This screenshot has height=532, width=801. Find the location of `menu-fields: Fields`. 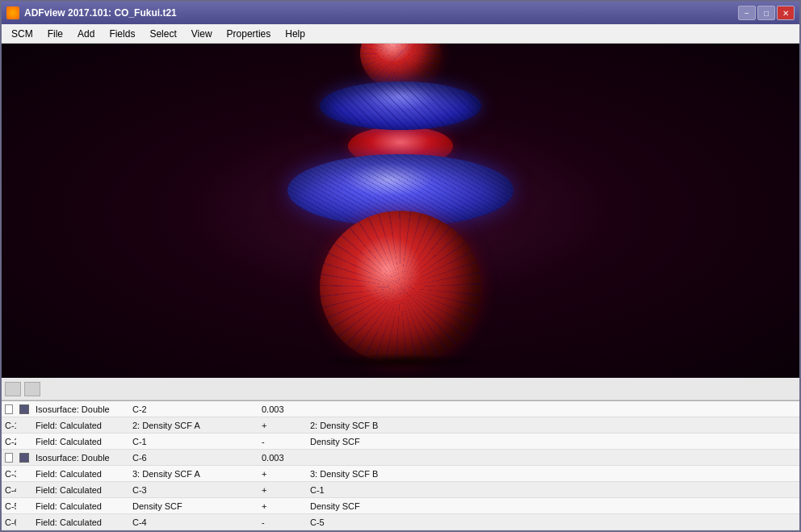

menu-fields: Fields is located at coordinates (122, 34).